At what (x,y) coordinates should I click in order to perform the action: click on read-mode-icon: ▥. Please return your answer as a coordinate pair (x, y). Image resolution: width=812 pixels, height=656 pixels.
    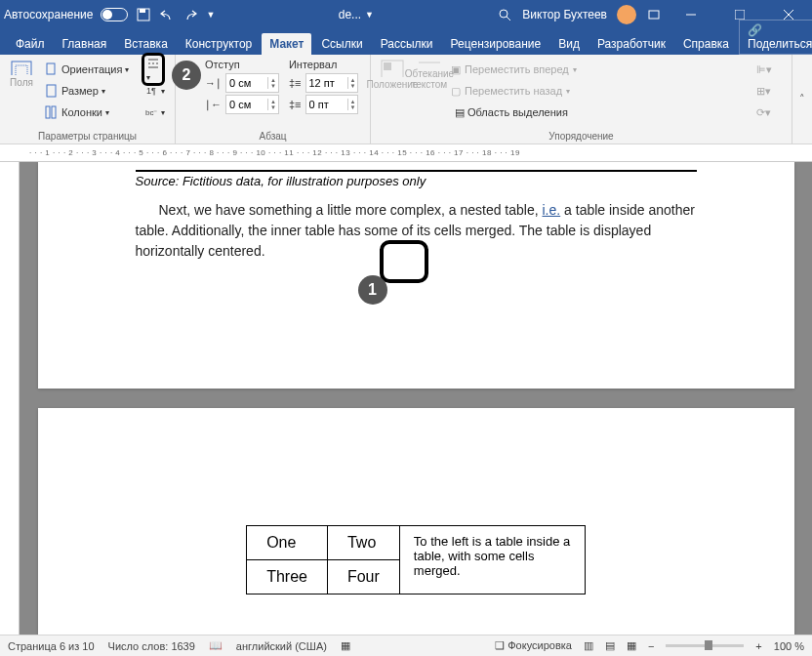
    Looking at the image, I should click on (589, 646).